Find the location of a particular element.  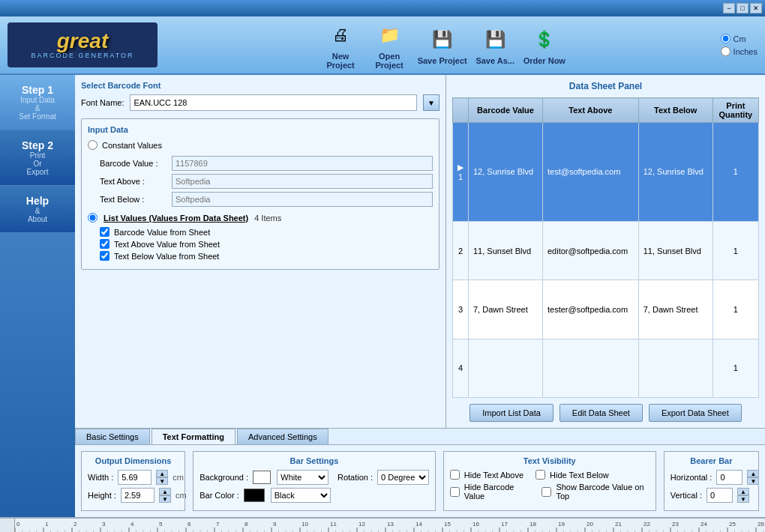

check-text-above is located at coordinates (105, 244).